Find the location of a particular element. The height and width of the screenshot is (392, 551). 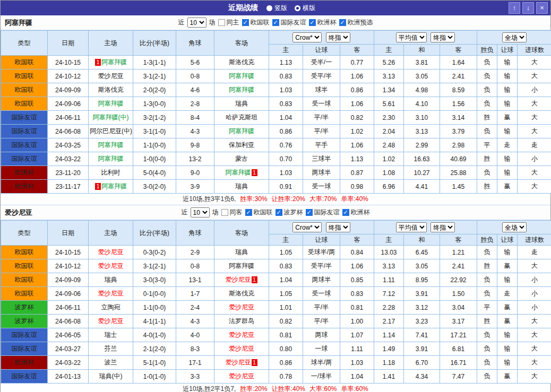

odds-handicap-cell: 两球 is located at coordinates (322, 335).